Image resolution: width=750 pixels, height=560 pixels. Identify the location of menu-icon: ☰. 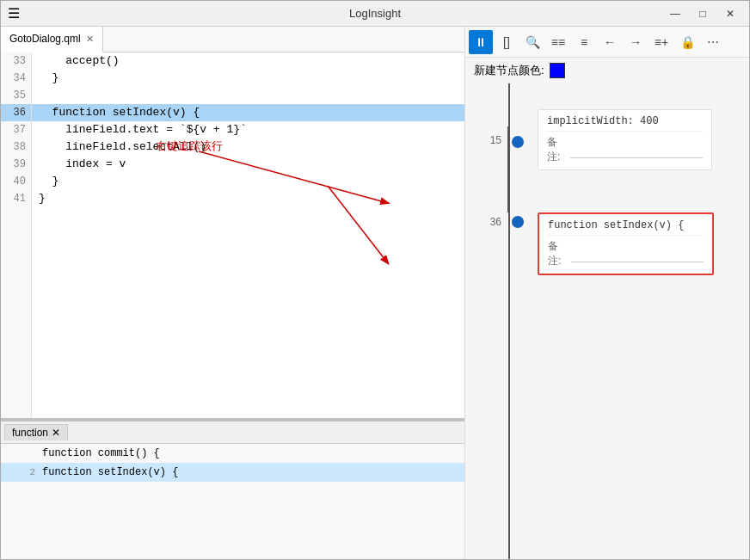
(14, 14).